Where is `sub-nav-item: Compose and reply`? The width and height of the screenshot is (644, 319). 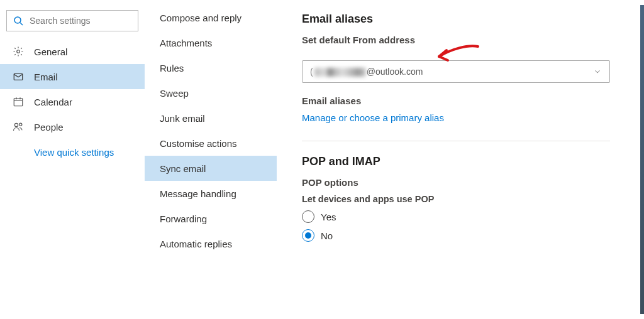
sub-nav-item: Compose and reply is located at coordinates (211, 18).